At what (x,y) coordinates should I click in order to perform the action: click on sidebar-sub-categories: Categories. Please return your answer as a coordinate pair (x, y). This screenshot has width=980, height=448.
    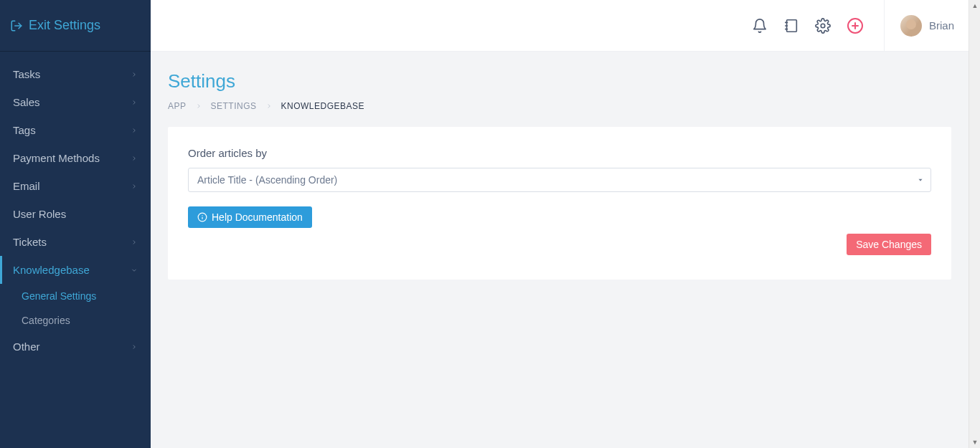
    Looking at the image, I should click on (75, 320).